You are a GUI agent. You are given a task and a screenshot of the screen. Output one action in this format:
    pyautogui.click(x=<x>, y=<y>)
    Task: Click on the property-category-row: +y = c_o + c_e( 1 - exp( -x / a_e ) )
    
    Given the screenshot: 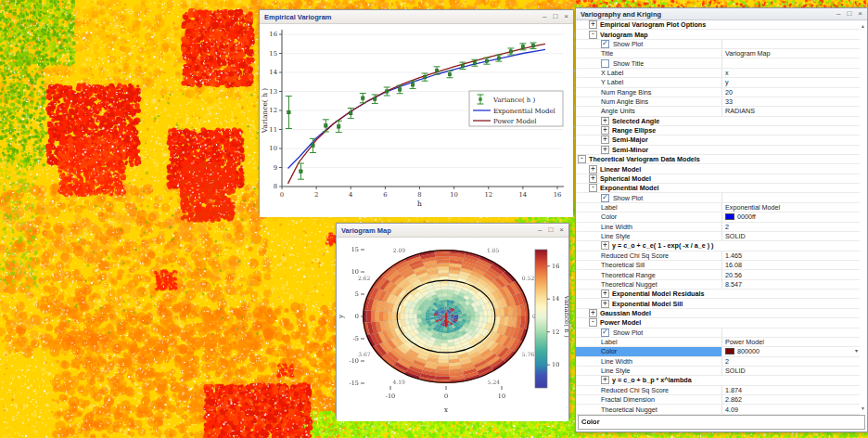 What is the action you would take?
    pyautogui.click(x=718, y=246)
    